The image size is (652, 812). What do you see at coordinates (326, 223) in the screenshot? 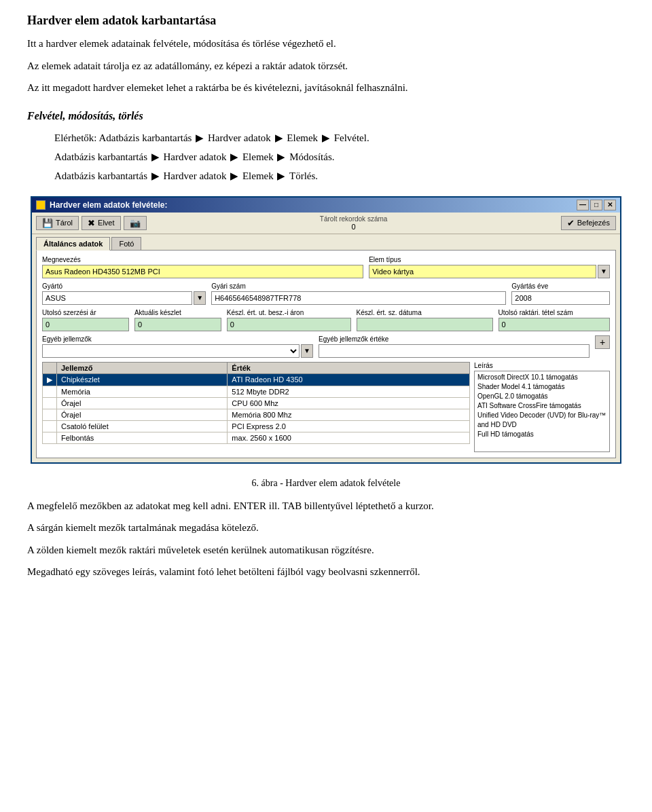
I see `dialog-toolbar: 💾 Tárol ✖ Elvet 📷 Tárolt rekordok száma …` at bounding box center [326, 223].